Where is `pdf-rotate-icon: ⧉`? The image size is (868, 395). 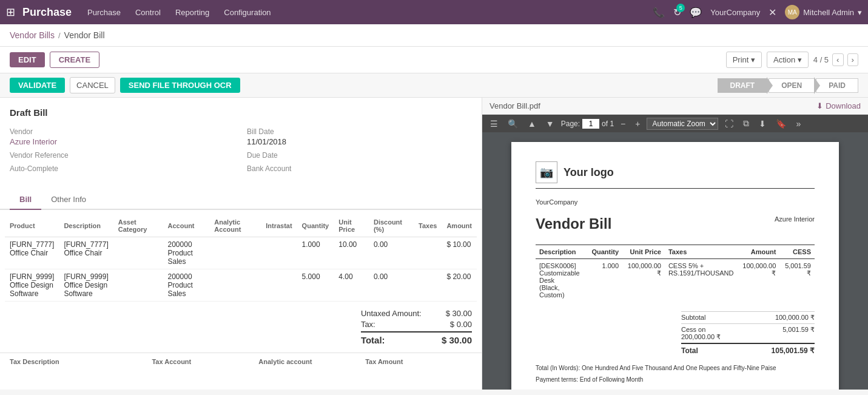
pdf-rotate-icon: ⧉ is located at coordinates (746, 124).